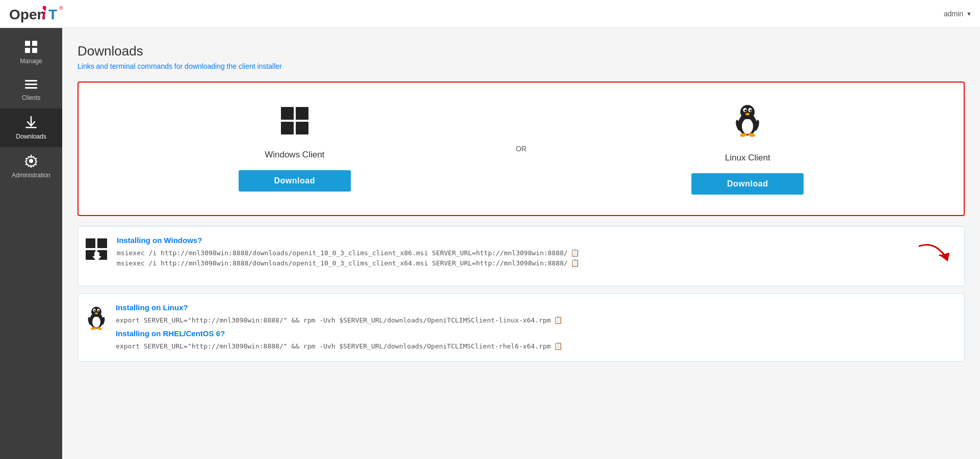  What do you see at coordinates (558, 320) in the screenshot?
I see `copy-linux-cmd1-button: 📋` at bounding box center [558, 320].